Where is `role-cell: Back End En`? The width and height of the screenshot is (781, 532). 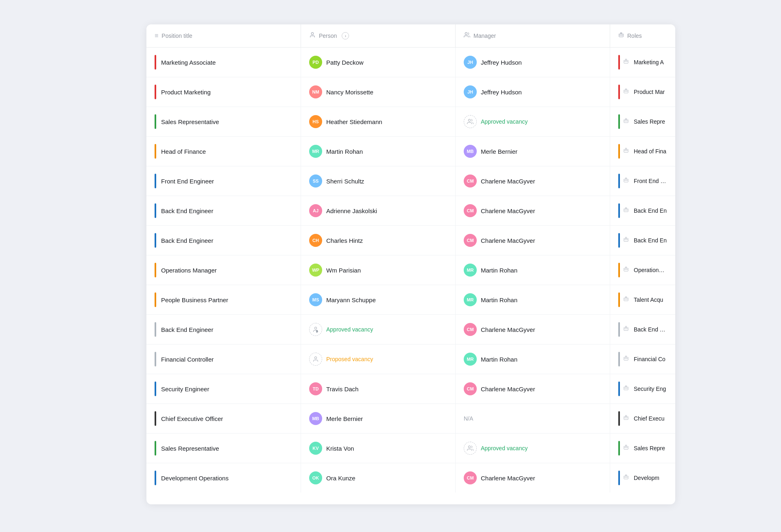 role-cell: Back End En is located at coordinates (643, 211).